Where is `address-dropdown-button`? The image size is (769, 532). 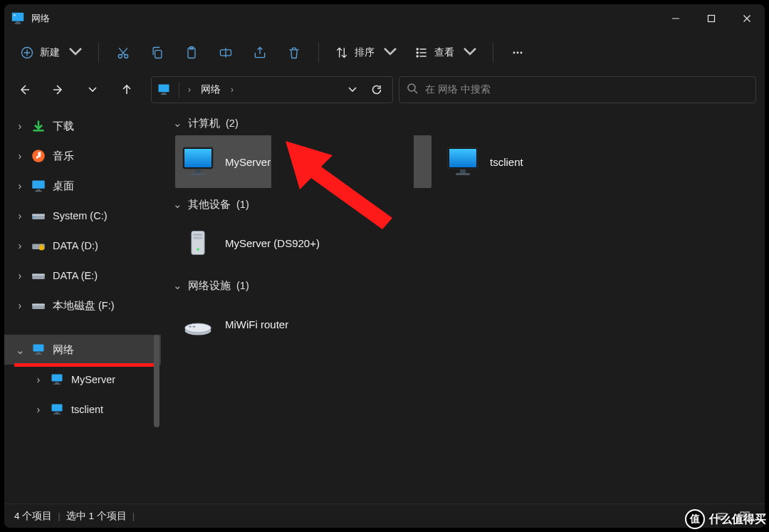 address-dropdown-button is located at coordinates (352, 90).